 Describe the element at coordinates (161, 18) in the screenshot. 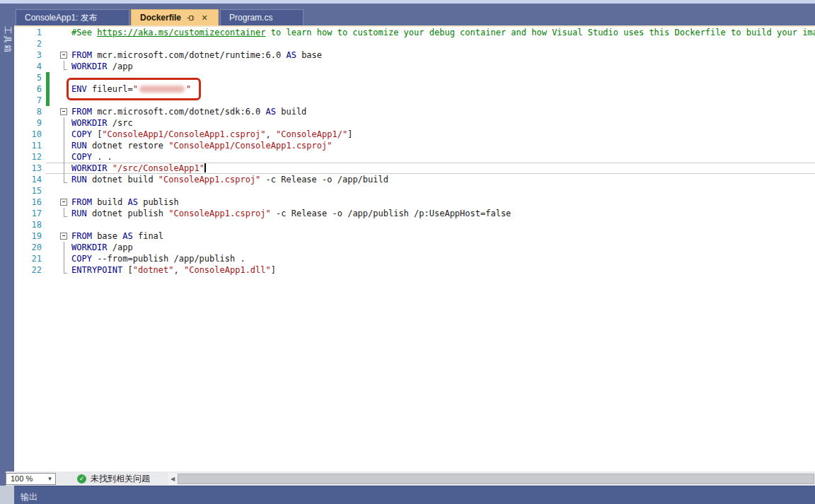

I see `tab-label: Dockerfile` at that location.